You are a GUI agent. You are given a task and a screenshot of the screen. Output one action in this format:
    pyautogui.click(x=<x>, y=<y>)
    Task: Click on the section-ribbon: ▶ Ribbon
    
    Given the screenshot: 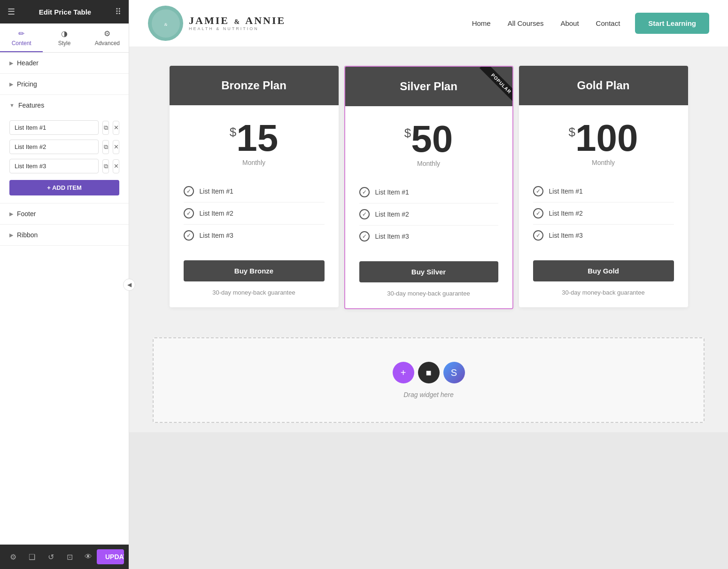 What is the action you would take?
    pyautogui.click(x=64, y=235)
    